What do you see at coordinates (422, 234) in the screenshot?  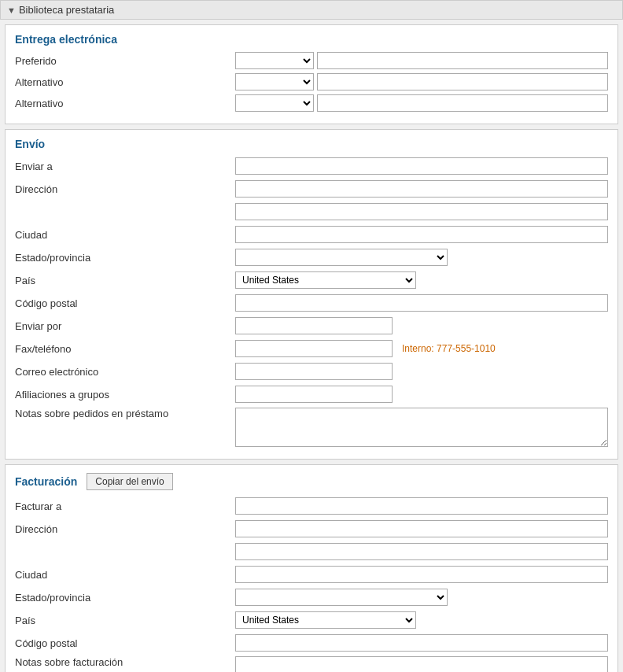 I see `city-input` at bounding box center [422, 234].